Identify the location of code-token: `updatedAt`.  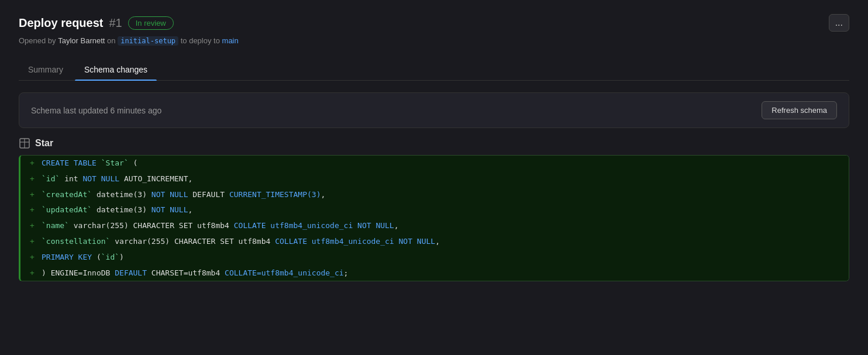
(67, 209).